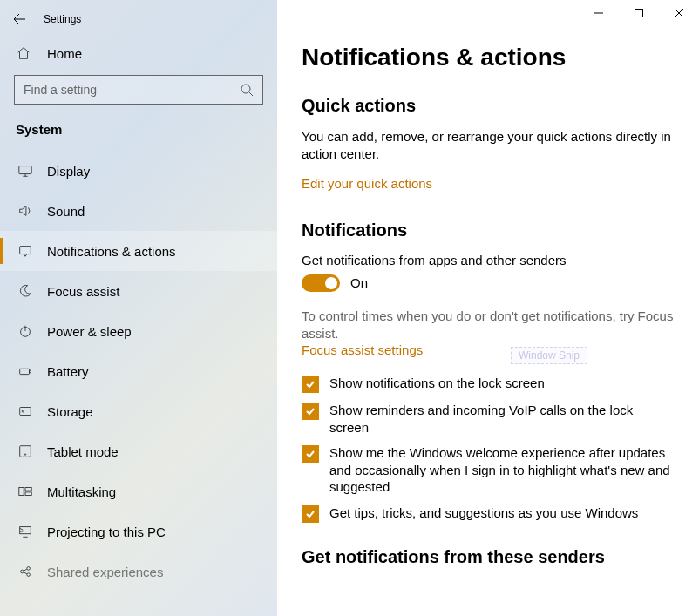 This screenshot has height=616, width=699. I want to click on minimize-icon, so click(599, 13).